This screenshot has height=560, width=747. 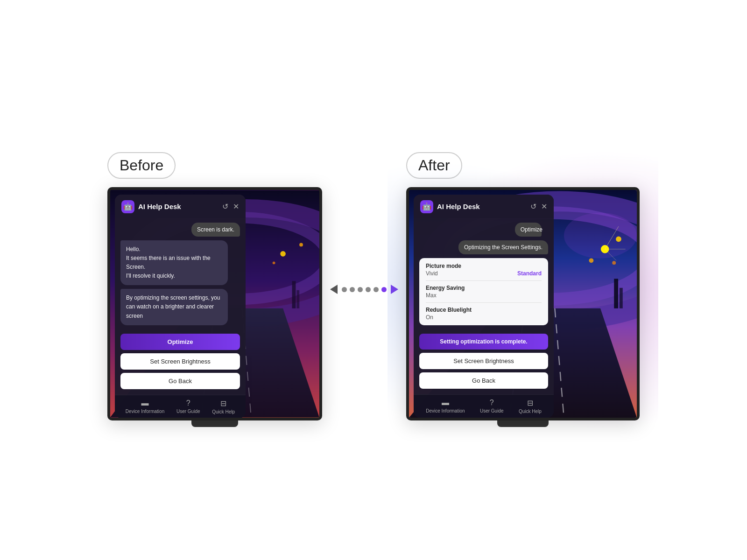 What do you see at coordinates (484, 270) in the screenshot?
I see `after-picture-mode-row: Picture mode Vivid Standard` at bounding box center [484, 270].